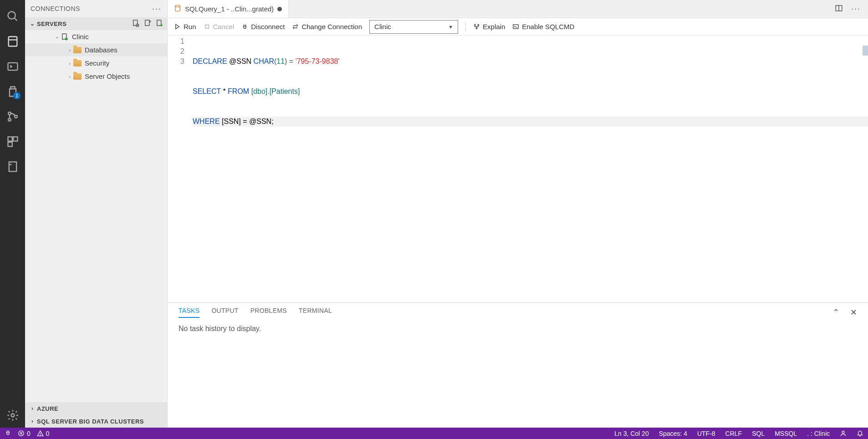 This screenshot has height=439, width=868. What do you see at coordinates (47, 409) in the screenshot?
I see `azure-label: AZURE` at bounding box center [47, 409].